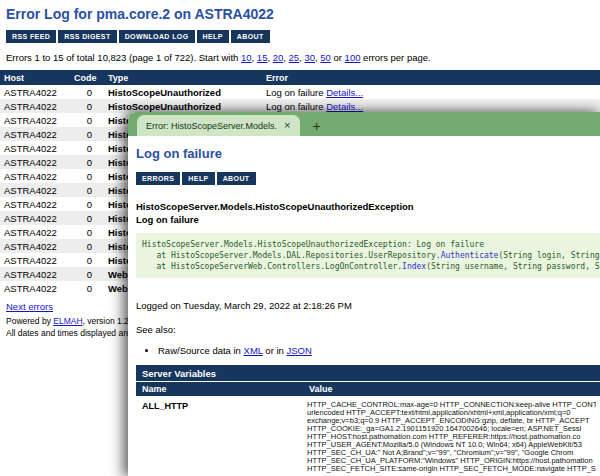 The width and height of the screenshot is (600, 476). I want to click on next-errors-link: Next errors, so click(30, 306).